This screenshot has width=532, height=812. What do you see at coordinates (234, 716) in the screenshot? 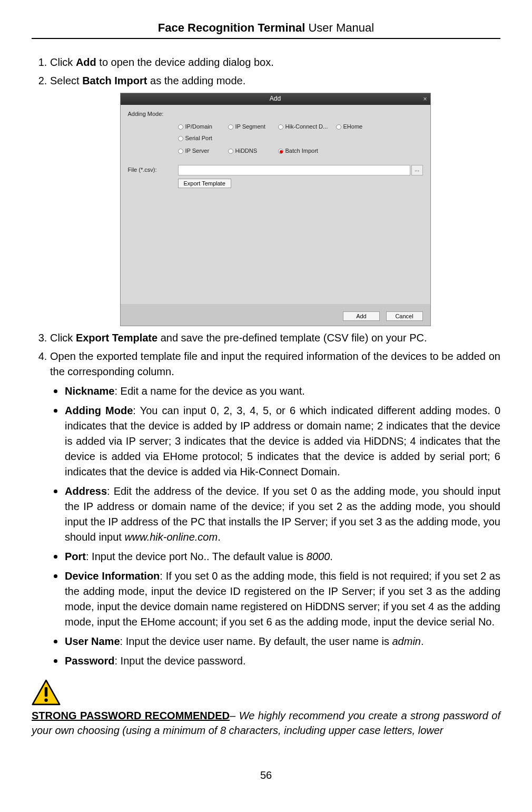
I see `warning-dash: –` at bounding box center [234, 716].